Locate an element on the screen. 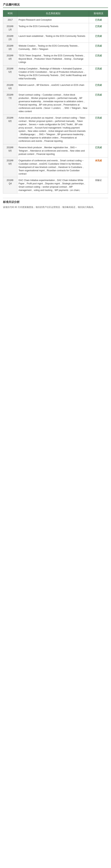 The image size is (111, 868). table-row: 2018年 4月TEOS Token Snapshot，Testing on t… is located at coordinates (56, 59).